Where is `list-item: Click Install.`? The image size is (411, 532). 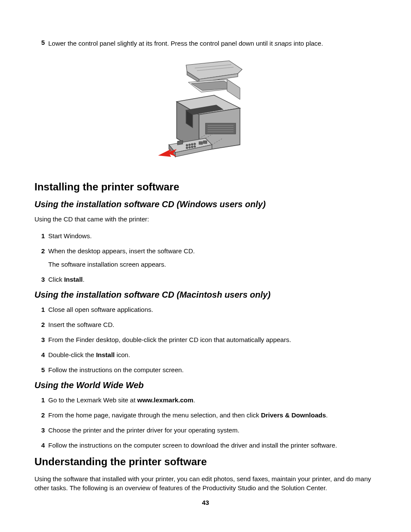
list-item: Click Install. is located at coordinates (206, 279).